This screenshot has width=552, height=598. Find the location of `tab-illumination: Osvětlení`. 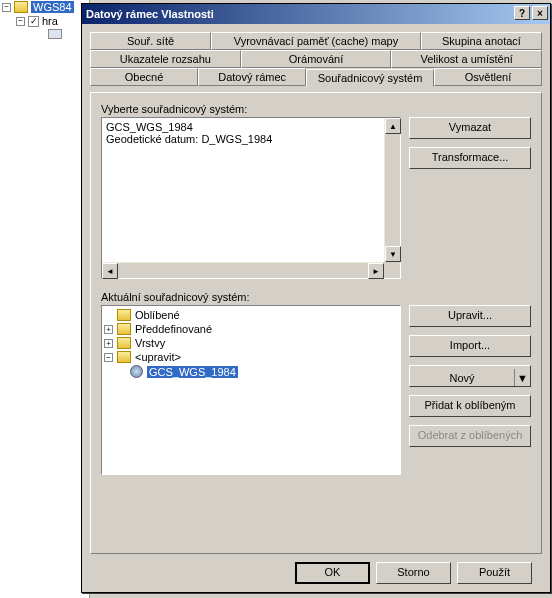

tab-illumination: Osvětlení is located at coordinates (488, 77).